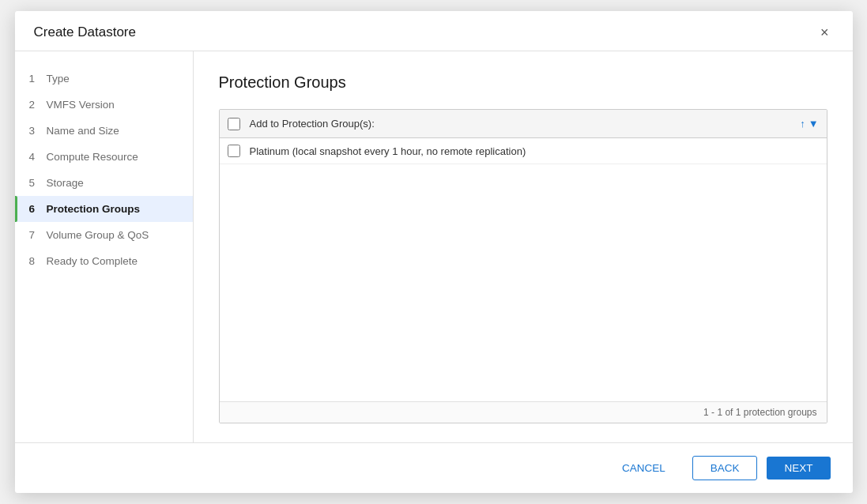 The image size is (867, 504). Describe the element at coordinates (523, 412) in the screenshot. I see `table-footer: 1 - 1 of 1 protection groups` at that location.